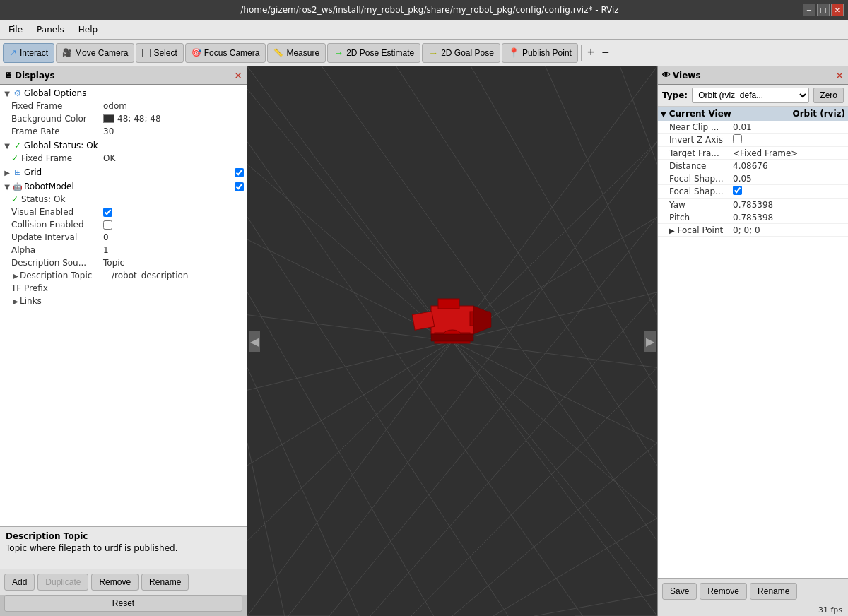  What do you see at coordinates (238, 76) in the screenshot?
I see `displays-close-button: ✕` at bounding box center [238, 76].